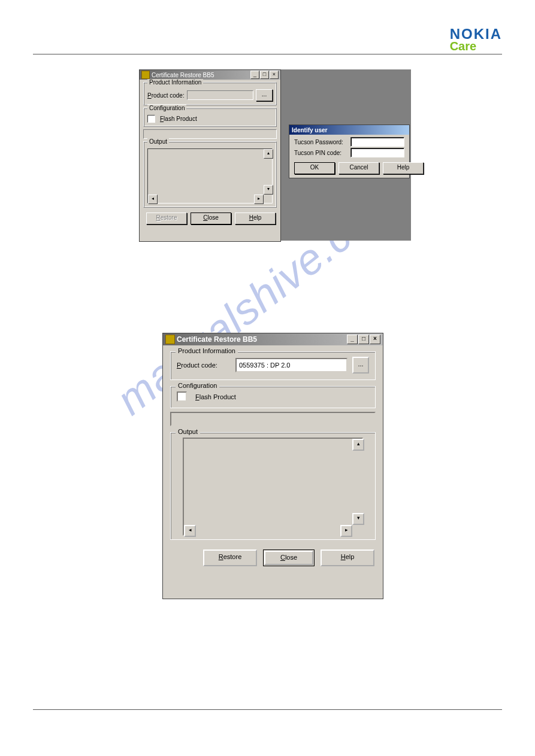 The width and height of the screenshot is (535, 756). Describe the element at coordinates (349, 130) in the screenshot. I see `titlebar: Identify user` at that location.